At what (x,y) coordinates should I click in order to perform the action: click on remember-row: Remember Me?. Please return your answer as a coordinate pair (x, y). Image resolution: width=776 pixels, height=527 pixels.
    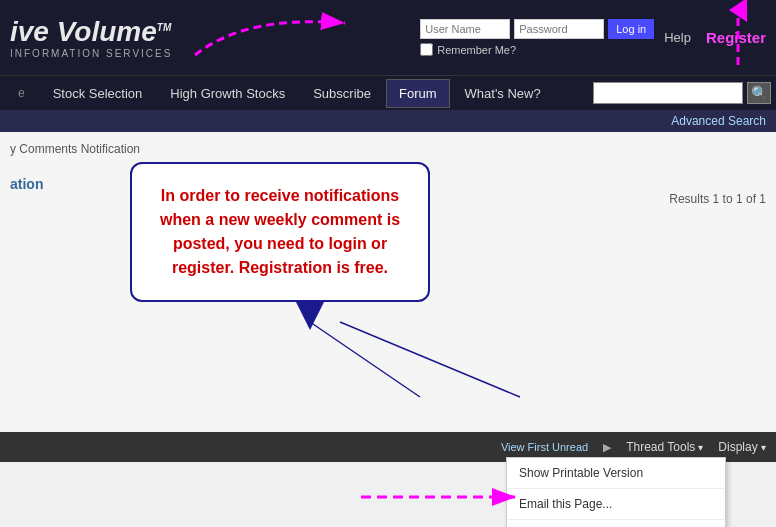
    Looking at the image, I should click on (537, 50).